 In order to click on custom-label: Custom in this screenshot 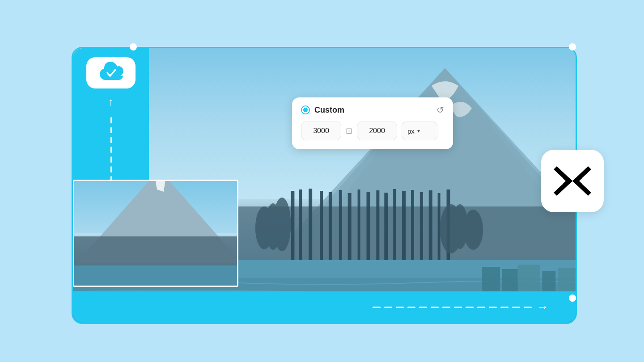, I will do `click(329, 110)`.